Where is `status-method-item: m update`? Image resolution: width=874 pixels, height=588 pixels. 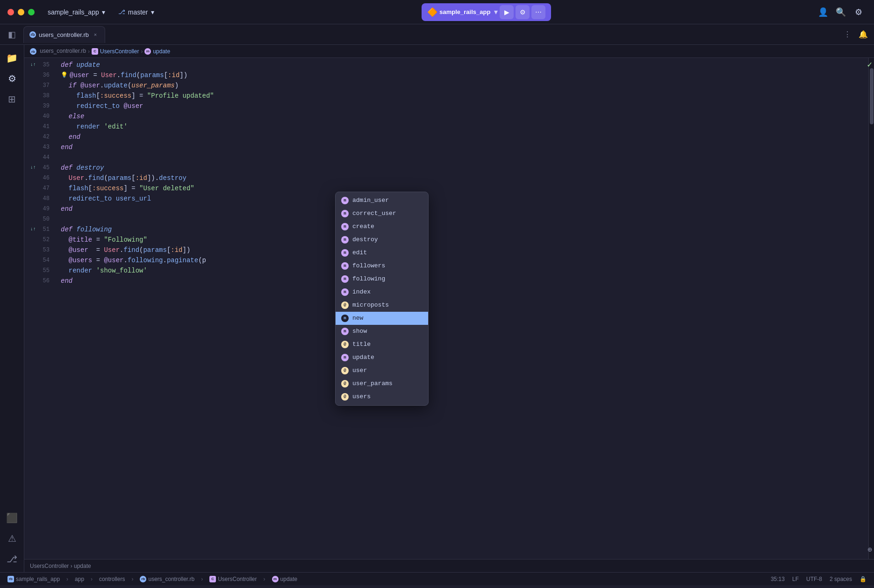
status-method-item: m update is located at coordinates (285, 579).